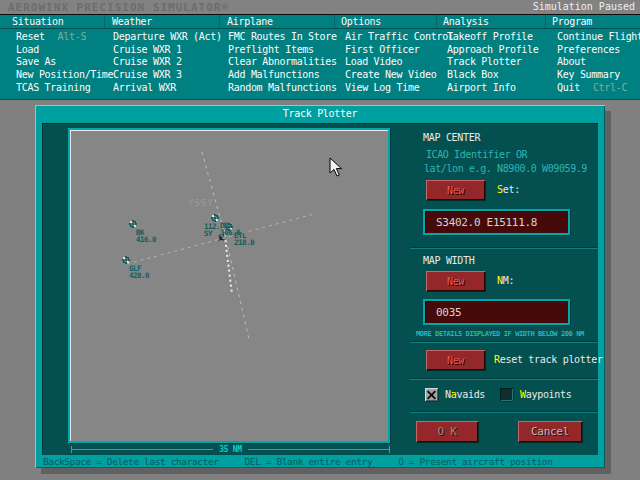  I want to click on nm-label: NM:, so click(506, 280).